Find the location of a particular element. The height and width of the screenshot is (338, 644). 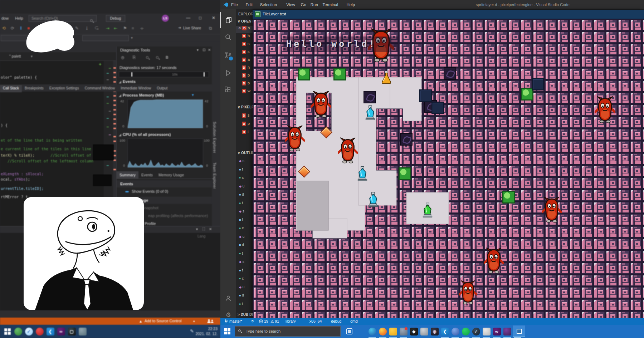

outline-symbol-row: ● c is located at coordinates (241, 278).